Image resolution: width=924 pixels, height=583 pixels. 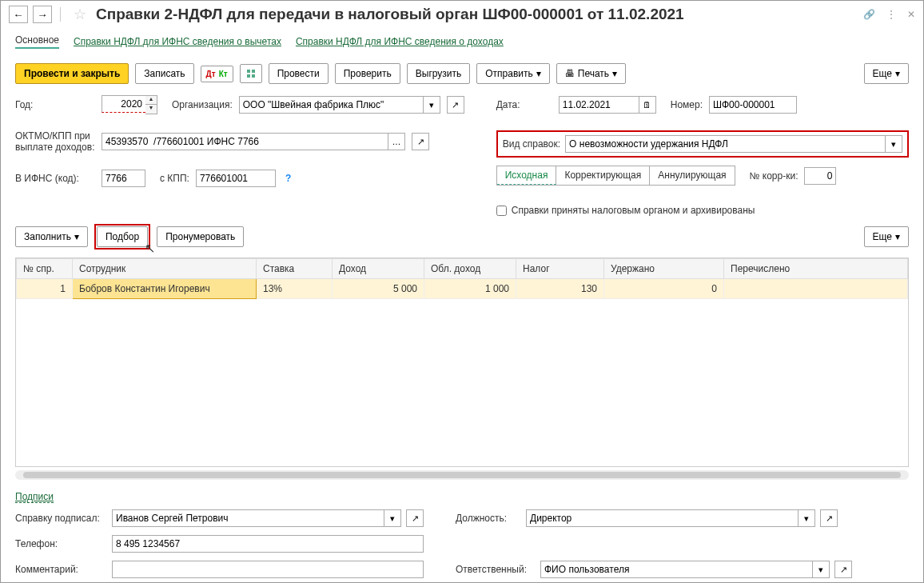 I want to click on kind-label: Вид справок:, so click(x=532, y=144).